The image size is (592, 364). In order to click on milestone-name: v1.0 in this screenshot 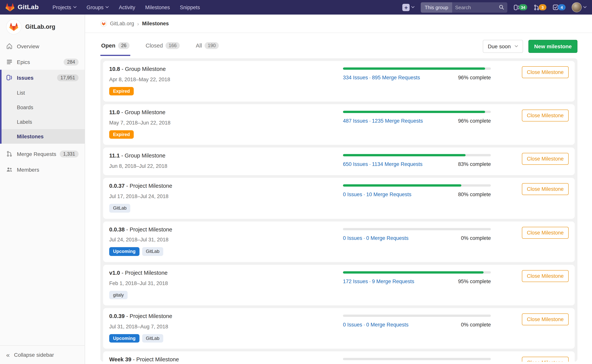, I will do `click(115, 273)`.